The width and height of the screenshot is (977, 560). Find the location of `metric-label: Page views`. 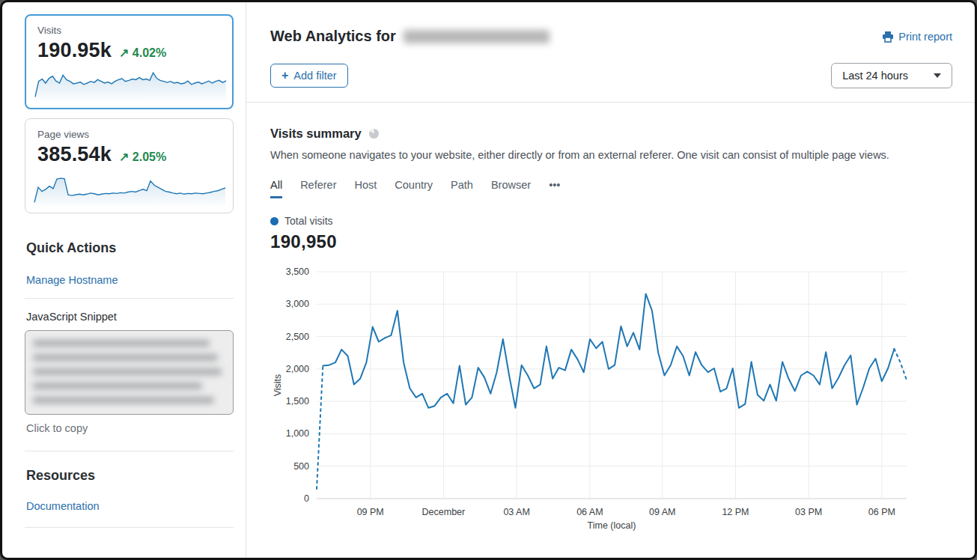

metric-label: Page views is located at coordinates (129, 135).